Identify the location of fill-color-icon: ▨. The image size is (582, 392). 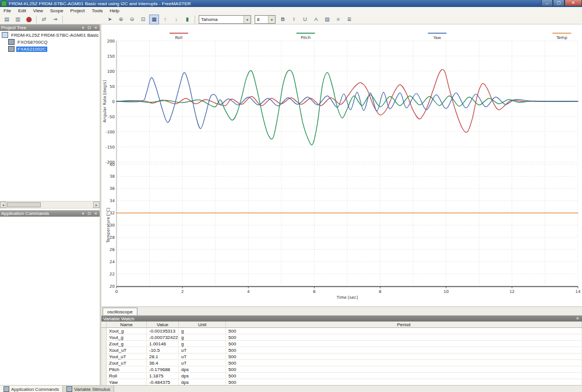
(327, 20).